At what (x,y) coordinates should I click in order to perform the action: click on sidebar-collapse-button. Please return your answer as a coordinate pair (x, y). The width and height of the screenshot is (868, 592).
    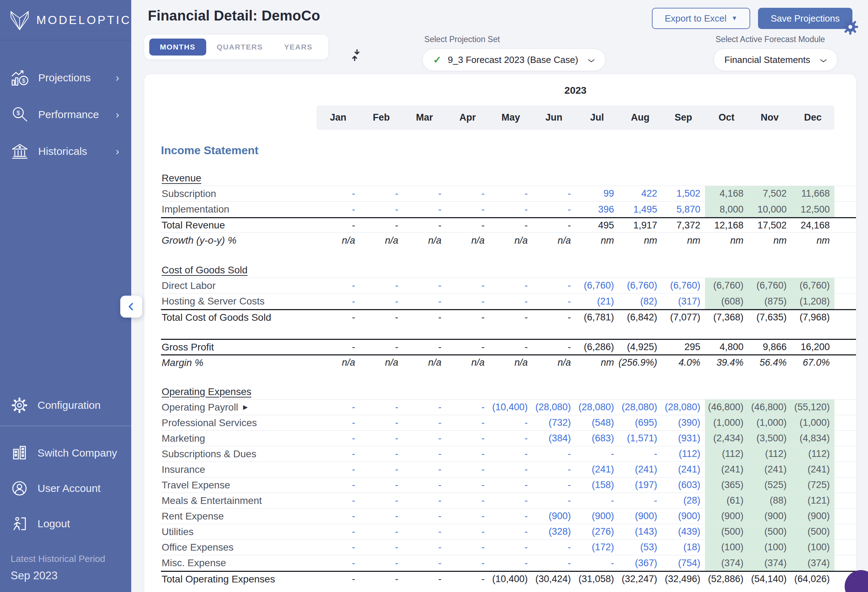
    Looking at the image, I should click on (131, 307).